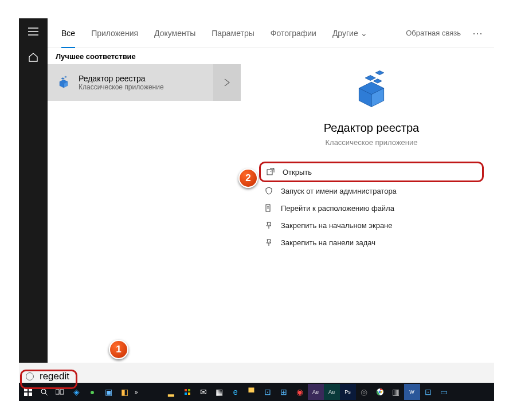  I want to click on tab-docs: Документы, so click(175, 33).